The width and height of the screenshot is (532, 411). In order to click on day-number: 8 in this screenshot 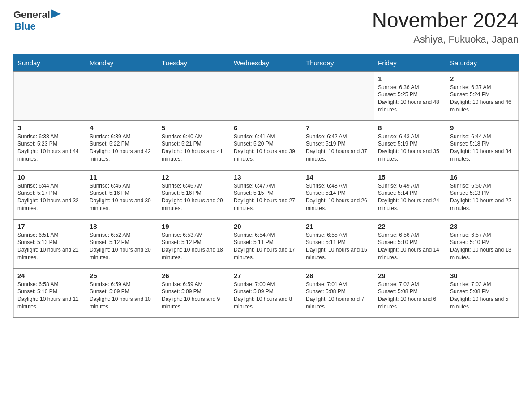, I will do `click(410, 128)`.